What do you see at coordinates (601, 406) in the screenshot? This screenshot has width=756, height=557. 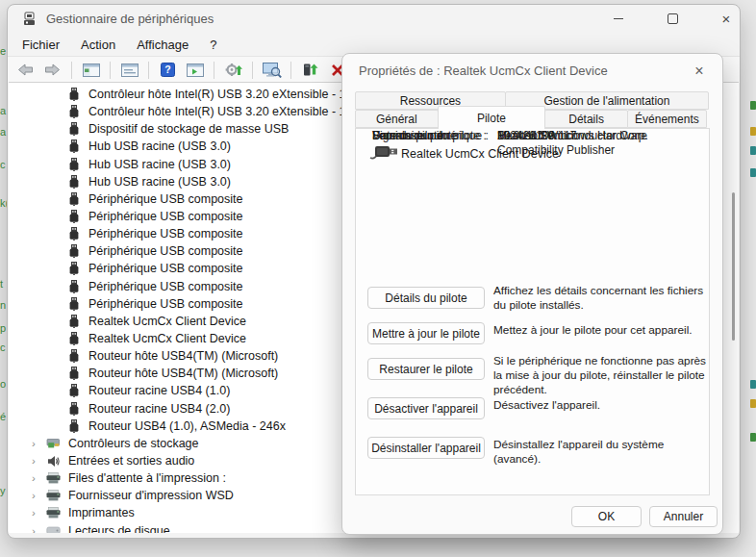 I see `driver-action-description: Désactivez l'appareil.` at bounding box center [601, 406].